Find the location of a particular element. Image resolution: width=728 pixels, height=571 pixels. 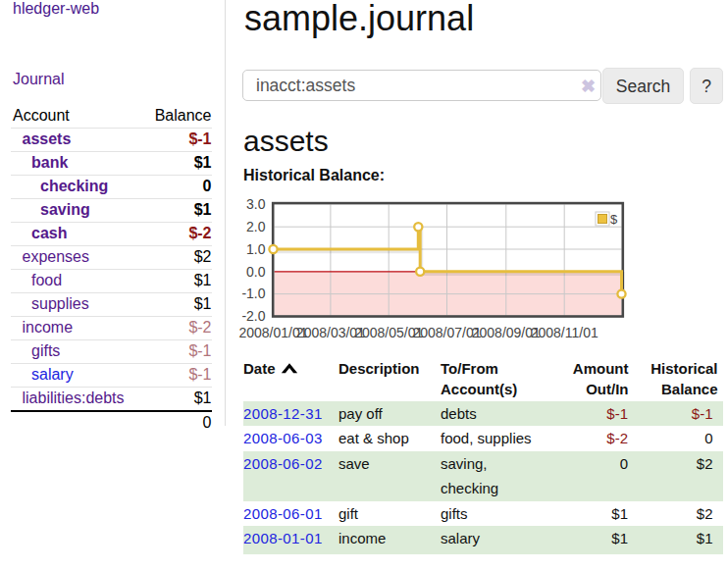

svg-text: 3.0 is located at coordinates (256, 204).